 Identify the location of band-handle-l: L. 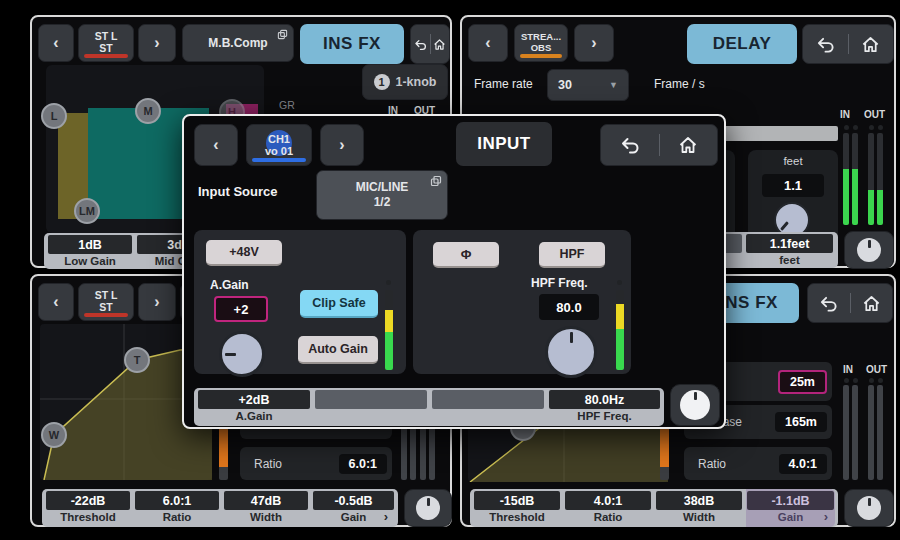
(54, 116).